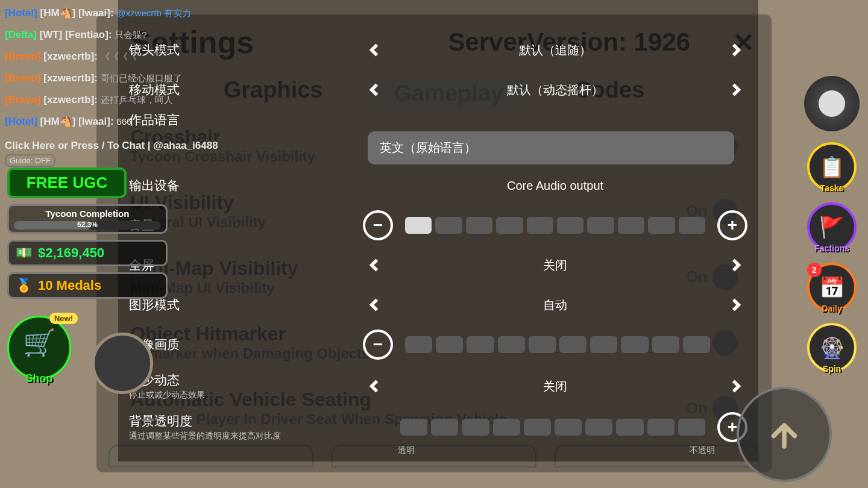 This screenshot has width=868, height=488. Describe the element at coordinates (125, 122) in the screenshot. I see `chat-line: [Hotel] [HM🐴] [Iwaai]: 666` at that location.